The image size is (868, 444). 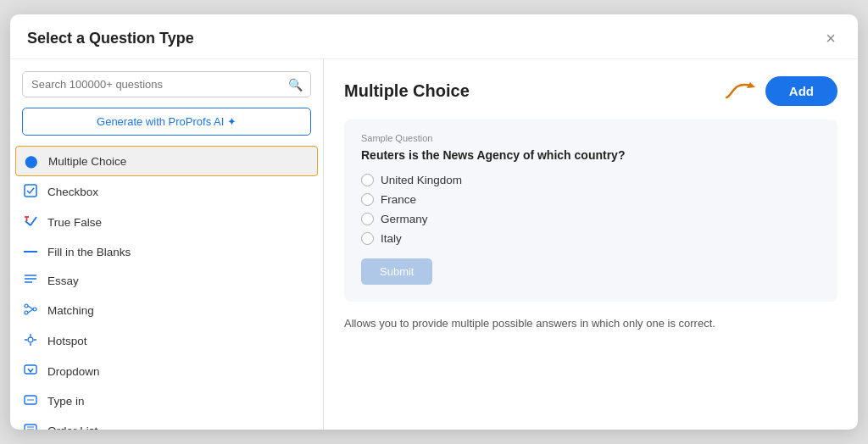 What do you see at coordinates (31, 310) in the screenshot?
I see `matching-icon` at bounding box center [31, 310].